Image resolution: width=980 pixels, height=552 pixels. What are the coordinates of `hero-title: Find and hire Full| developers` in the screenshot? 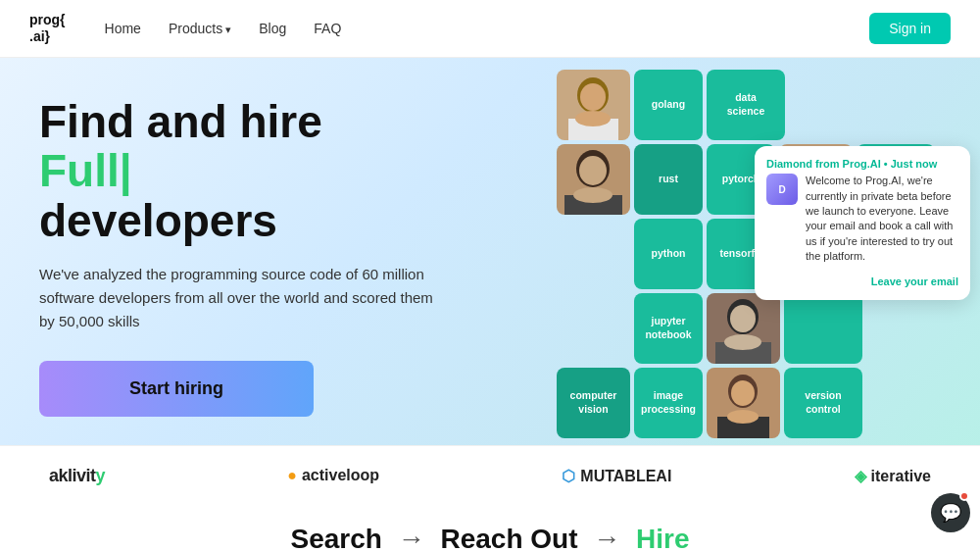 It's located at (245, 172).